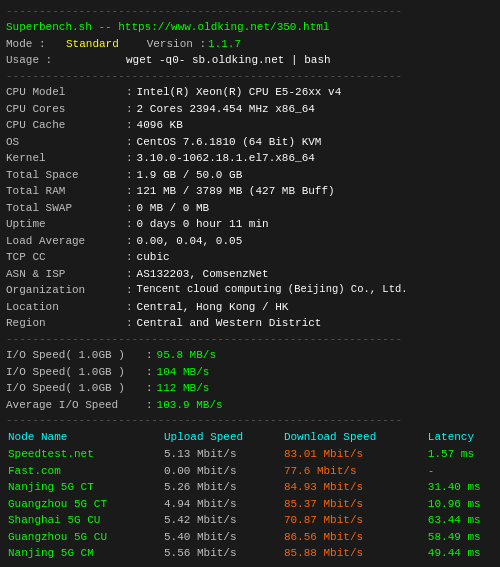  What do you see at coordinates (222, 454) in the screenshot?
I see `upload-cell: 5.13 Mbit/s` at bounding box center [222, 454].